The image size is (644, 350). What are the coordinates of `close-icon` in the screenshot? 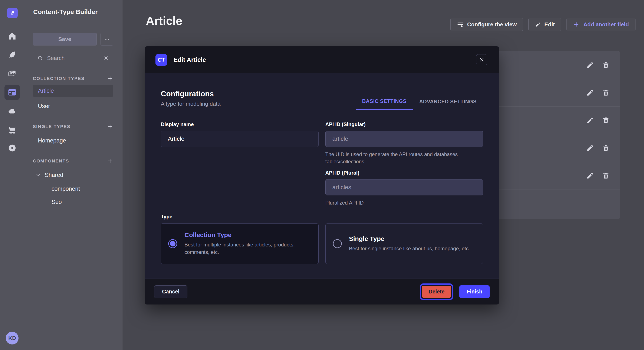 It's located at (482, 60).